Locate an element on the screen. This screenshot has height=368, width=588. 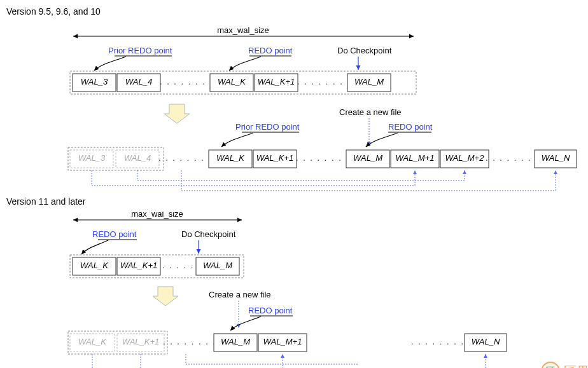
do-checkpoint-2: Do Checkpoint is located at coordinates (209, 234).